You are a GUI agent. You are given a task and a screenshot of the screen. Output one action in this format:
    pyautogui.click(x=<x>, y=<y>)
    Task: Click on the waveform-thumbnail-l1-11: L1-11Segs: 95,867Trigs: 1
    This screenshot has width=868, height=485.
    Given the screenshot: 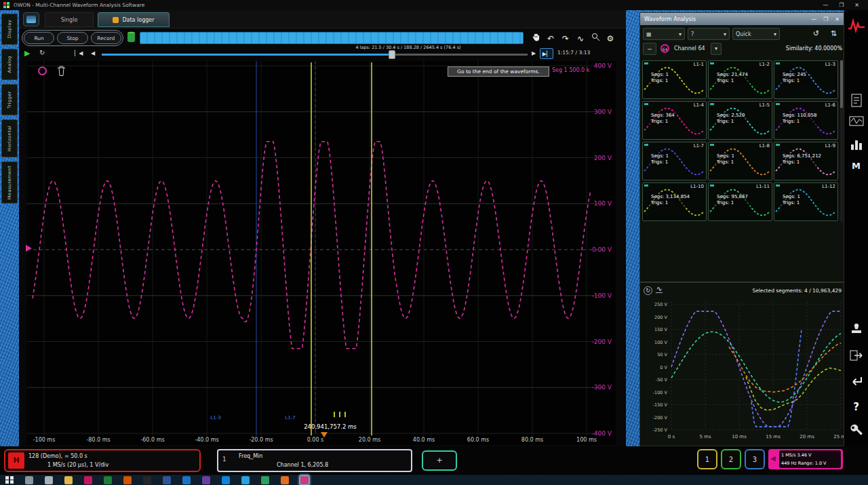 What is the action you would take?
    pyautogui.click(x=741, y=202)
    